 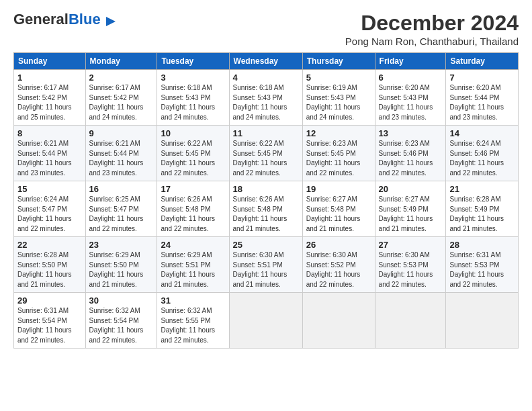 I want to click on day-number: 31, so click(x=193, y=301).